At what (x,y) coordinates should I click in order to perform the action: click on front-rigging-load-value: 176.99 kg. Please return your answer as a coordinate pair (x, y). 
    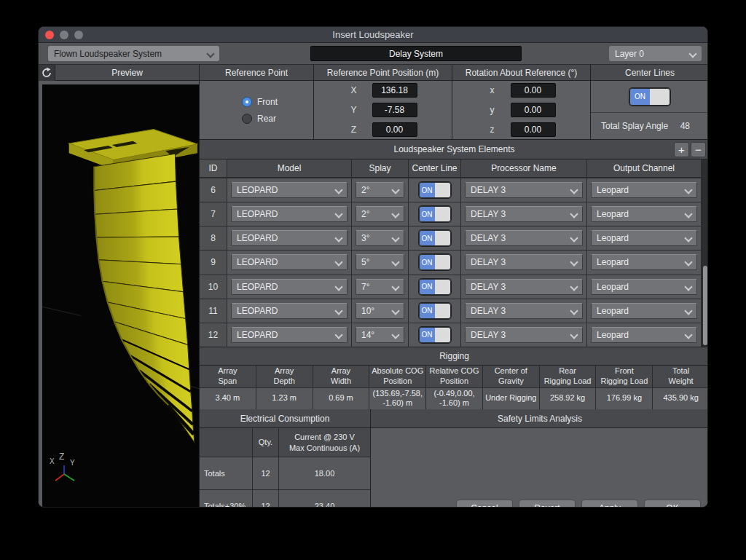
    Looking at the image, I should click on (624, 399).